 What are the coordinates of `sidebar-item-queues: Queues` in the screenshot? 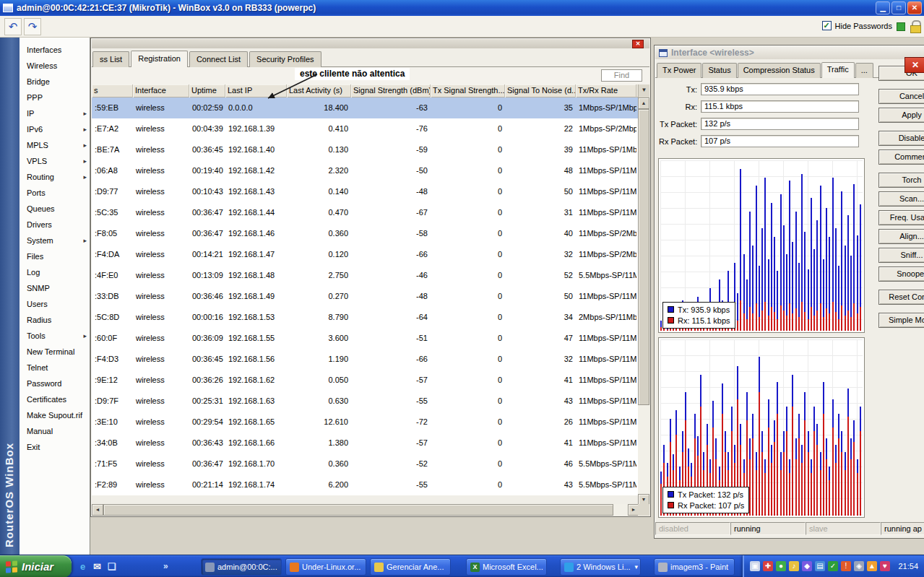 It's located at (55, 209).